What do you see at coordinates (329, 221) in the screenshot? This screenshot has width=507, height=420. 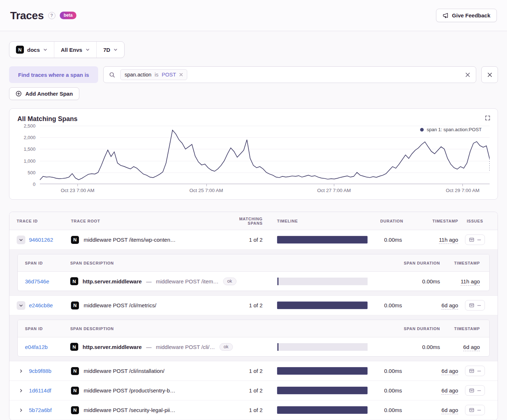 I see `col-timeline: TIMELINE` at bounding box center [329, 221].